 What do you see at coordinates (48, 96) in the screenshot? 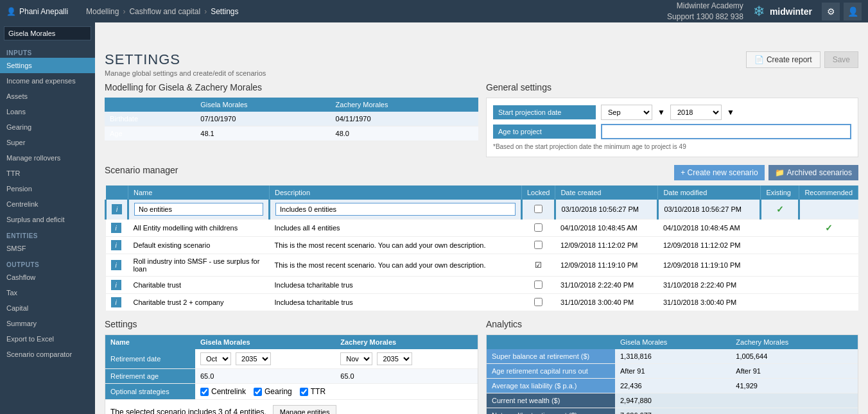
I see `sidebar-item-assets: Assets` at bounding box center [48, 96].